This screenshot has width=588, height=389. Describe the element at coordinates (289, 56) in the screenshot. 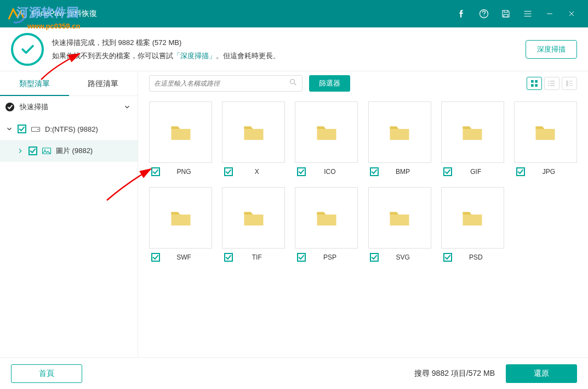

I see `scan-summary-line2: 如果你找不到丟失的檔案，你可以嘗試「深度掃描」。但這會耗時更長。` at that location.